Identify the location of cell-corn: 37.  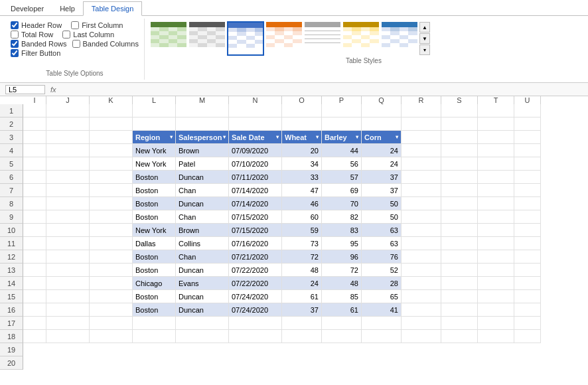
(382, 177).